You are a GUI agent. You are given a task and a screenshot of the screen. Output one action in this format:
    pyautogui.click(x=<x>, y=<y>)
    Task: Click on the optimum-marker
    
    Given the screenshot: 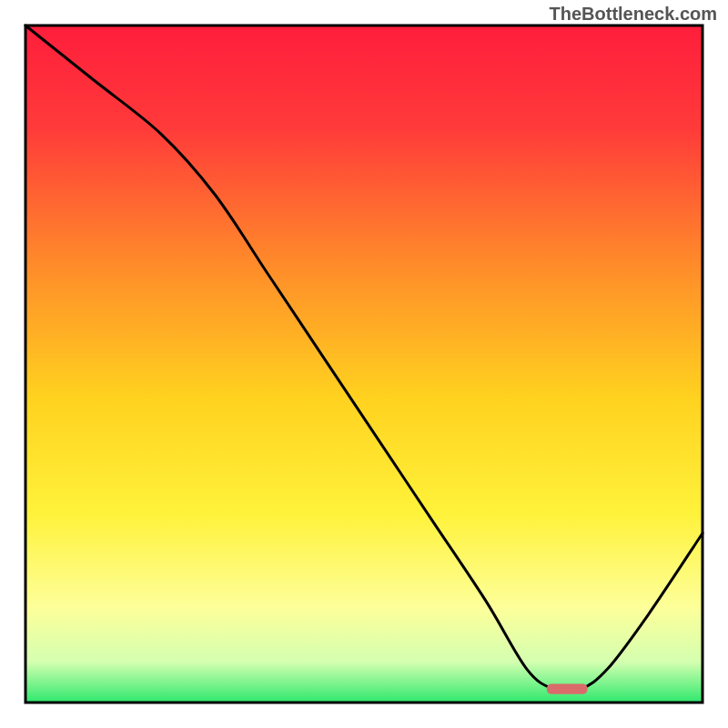 What is the action you would take?
    pyautogui.click(x=568, y=690)
    